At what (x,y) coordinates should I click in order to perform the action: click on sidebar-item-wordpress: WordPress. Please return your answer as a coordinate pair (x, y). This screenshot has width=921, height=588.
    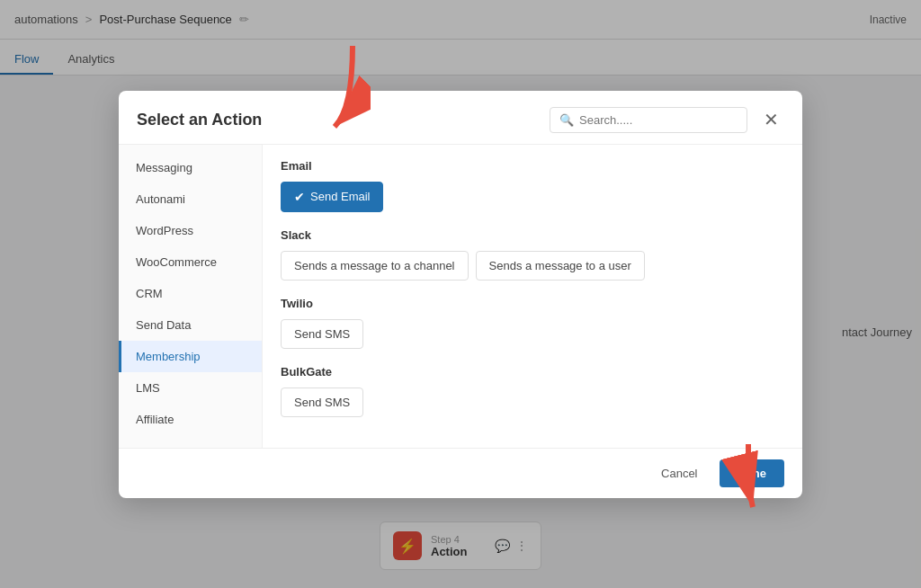
    Looking at the image, I should click on (191, 230).